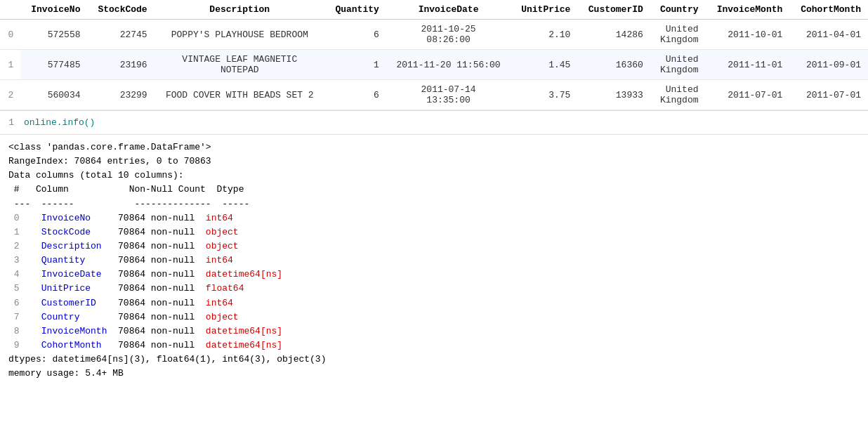  Describe the element at coordinates (434, 317) in the screenshot. I see `output-col-row: 7 Country 70864 non-null object` at that location.